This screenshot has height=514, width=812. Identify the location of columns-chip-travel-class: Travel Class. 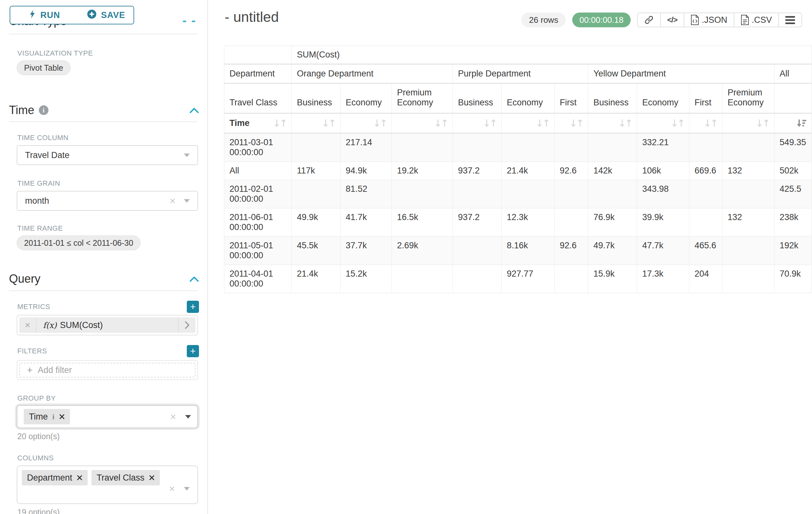
(125, 478).